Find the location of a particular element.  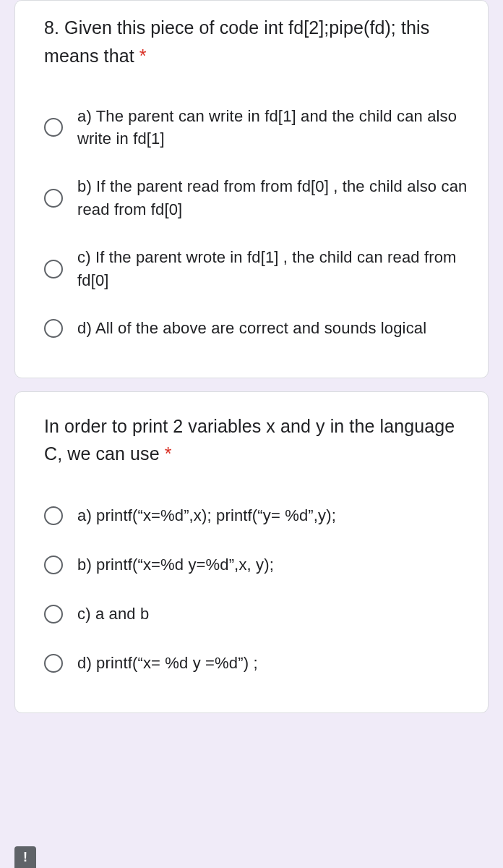

q1-option-a: a) The parent can write in fd[1] and the… is located at coordinates (256, 133).